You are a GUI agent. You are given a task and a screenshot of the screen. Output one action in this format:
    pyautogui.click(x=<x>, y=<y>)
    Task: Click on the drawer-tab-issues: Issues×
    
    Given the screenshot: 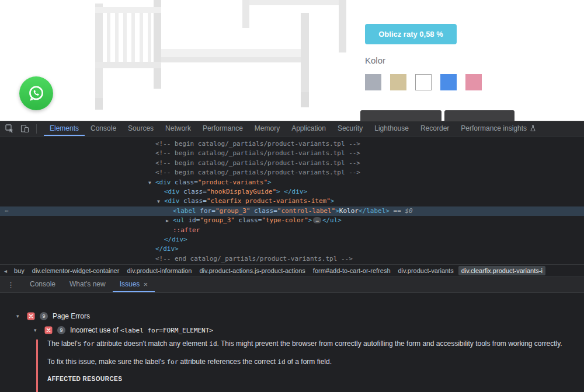 What is the action you would take?
    pyautogui.click(x=134, y=285)
    